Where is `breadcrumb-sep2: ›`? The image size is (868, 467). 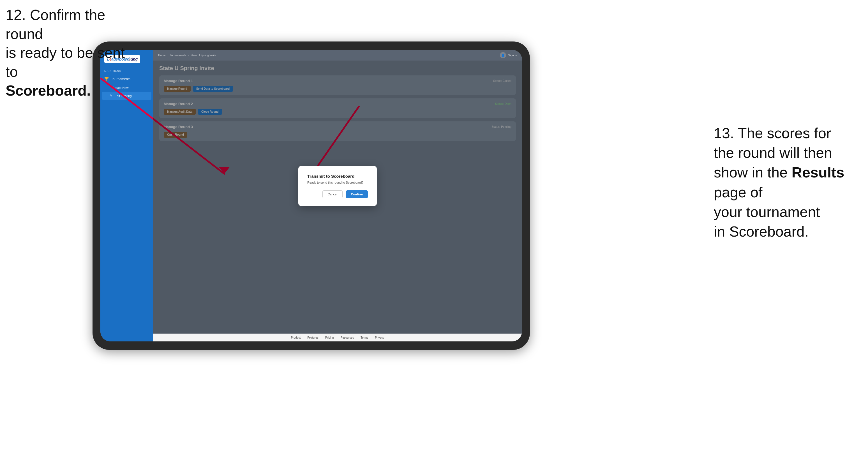
breadcrumb-sep2: › is located at coordinates (188, 55).